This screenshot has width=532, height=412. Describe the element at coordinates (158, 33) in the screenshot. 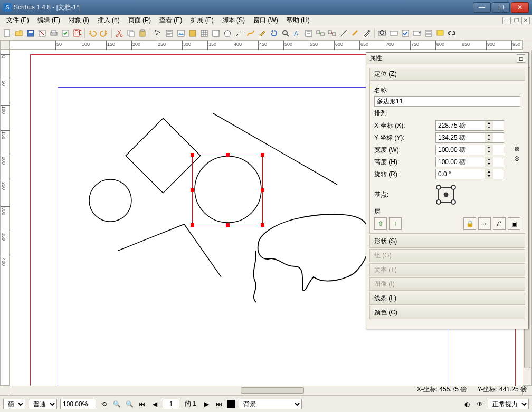

I see `tool-select` at that location.